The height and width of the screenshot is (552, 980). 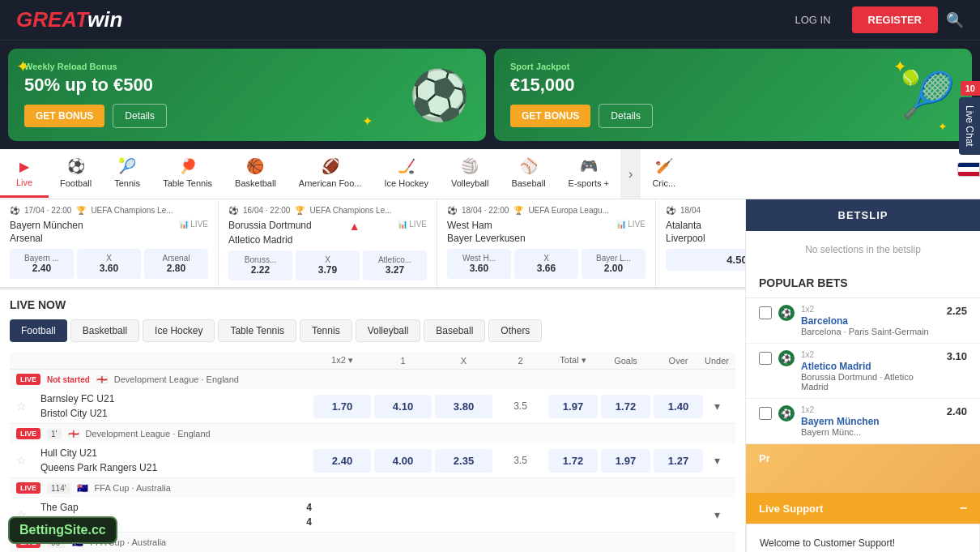 What do you see at coordinates (373, 488) in the screenshot?
I see `match-row-2-header: LIVE 114' 🇦🇺 FFA Cup · Australia` at bounding box center [373, 488].